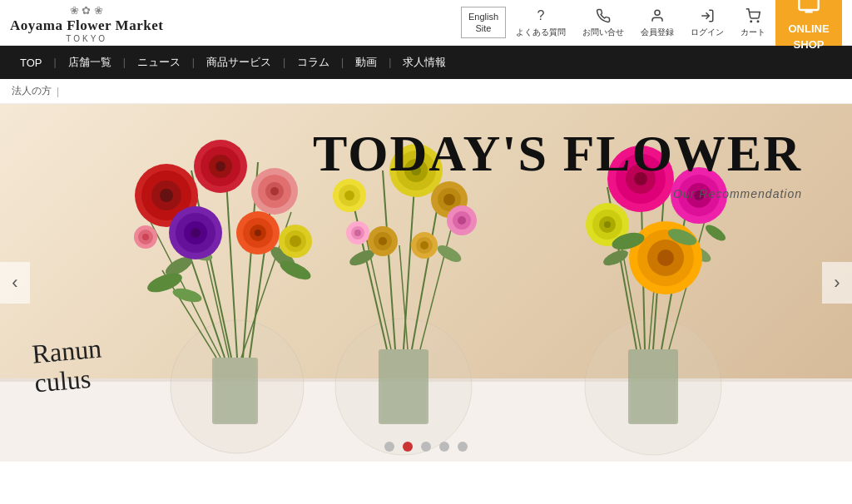  I want to click on main-nav: TOP | 店舗一覧 | ニュース | 商品サービス | コラム | 動画 | …, so click(426, 62).